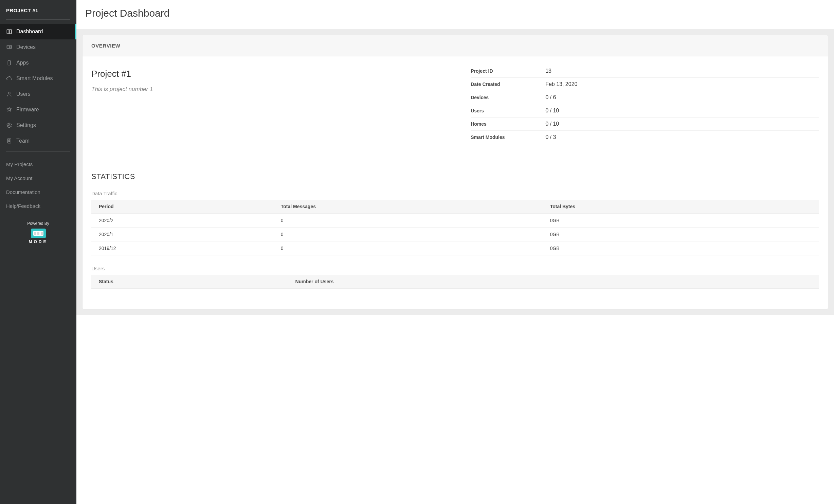 The height and width of the screenshot is (504, 834). I want to click on col-status: Status, so click(189, 282).